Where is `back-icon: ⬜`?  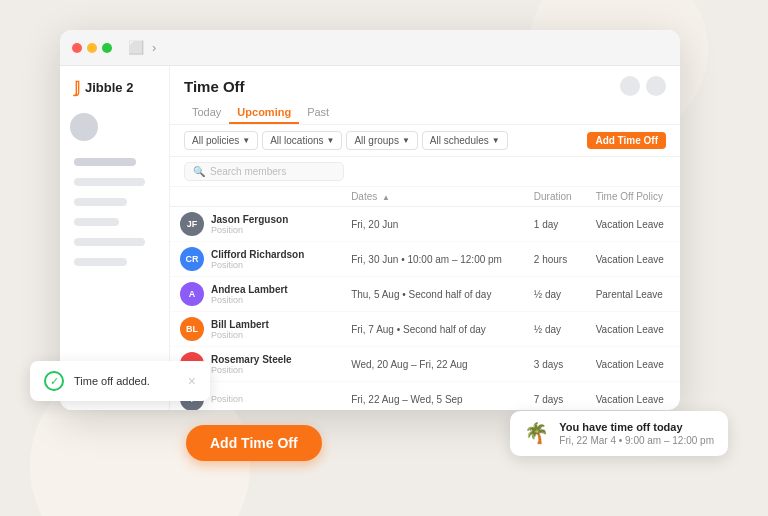 back-icon: ⬜ is located at coordinates (136, 48).